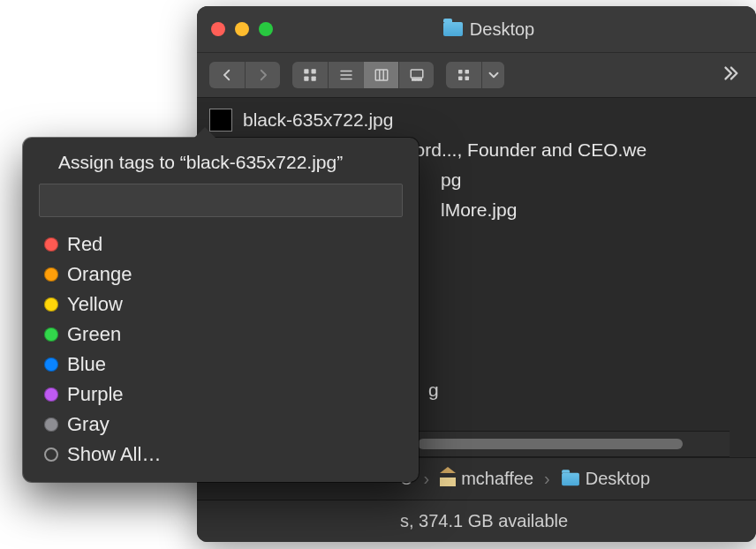 This screenshot has height=549, width=756. I want to click on tag-label: Orange, so click(99, 274).